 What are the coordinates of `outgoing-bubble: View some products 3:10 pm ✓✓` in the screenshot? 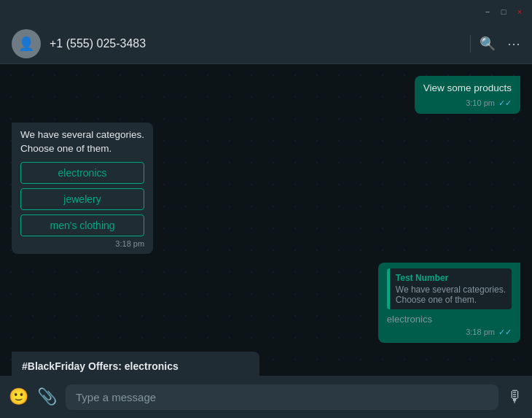 It's located at (468, 95).